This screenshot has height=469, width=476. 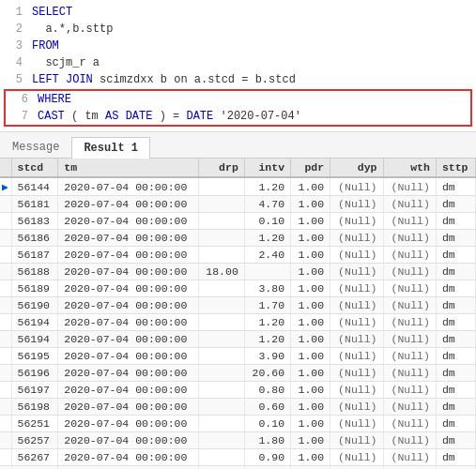 What do you see at coordinates (6, 187) in the screenshot?
I see `row-indicator: ▶` at bounding box center [6, 187].